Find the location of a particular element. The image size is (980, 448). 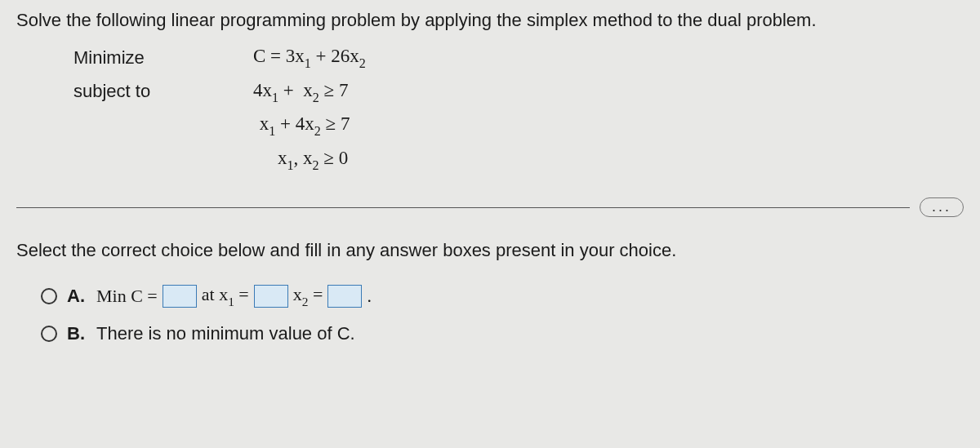

choice-a-period: . is located at coordinates (369, 296).